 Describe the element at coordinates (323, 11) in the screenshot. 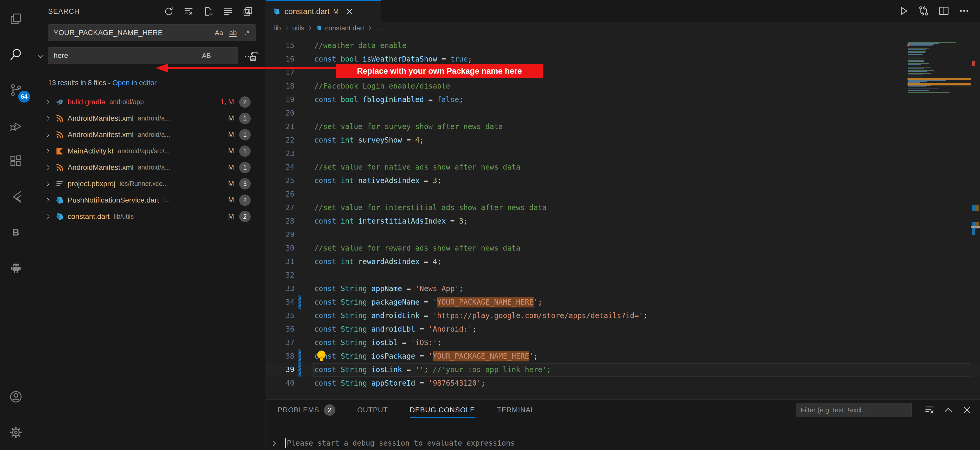

I see `tab-constant-dart: constant.dart M` at that location.